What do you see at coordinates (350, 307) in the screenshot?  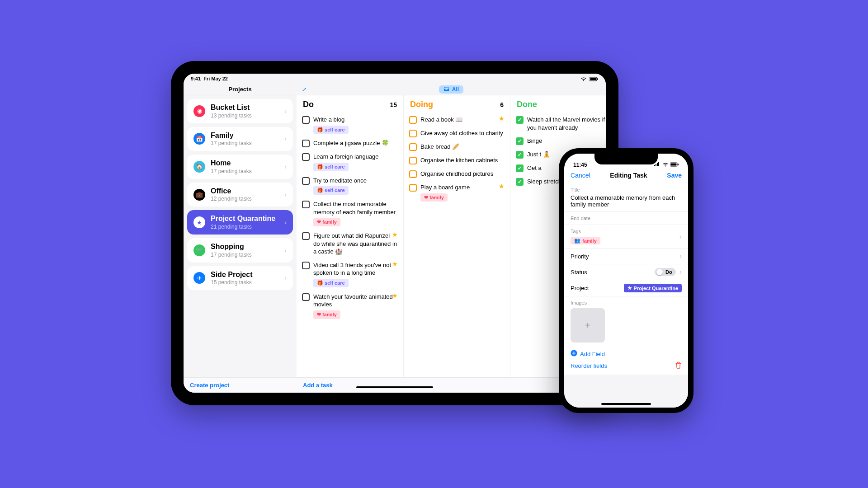 I see `task-row: Watch your favourite animated movies❤ fa…` at bounding box center [350, 307].